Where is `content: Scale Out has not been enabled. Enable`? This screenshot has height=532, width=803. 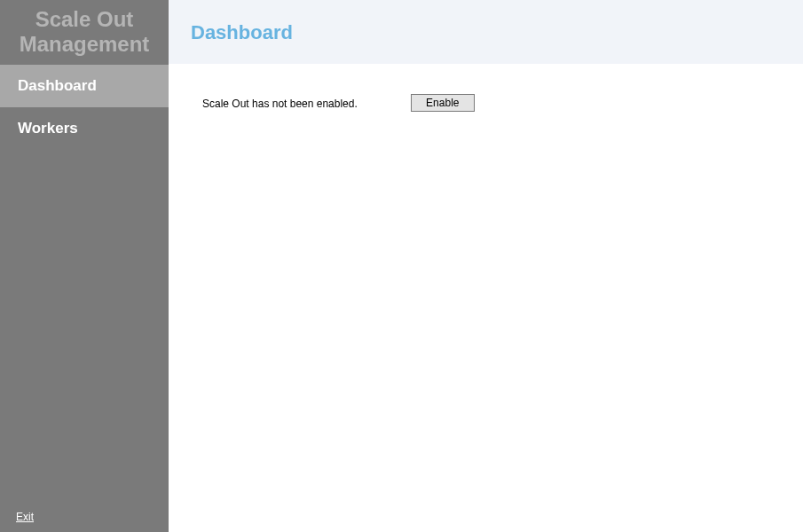 content: Scale Out has not been enabled. Enable is located at coordinates (486, 88).